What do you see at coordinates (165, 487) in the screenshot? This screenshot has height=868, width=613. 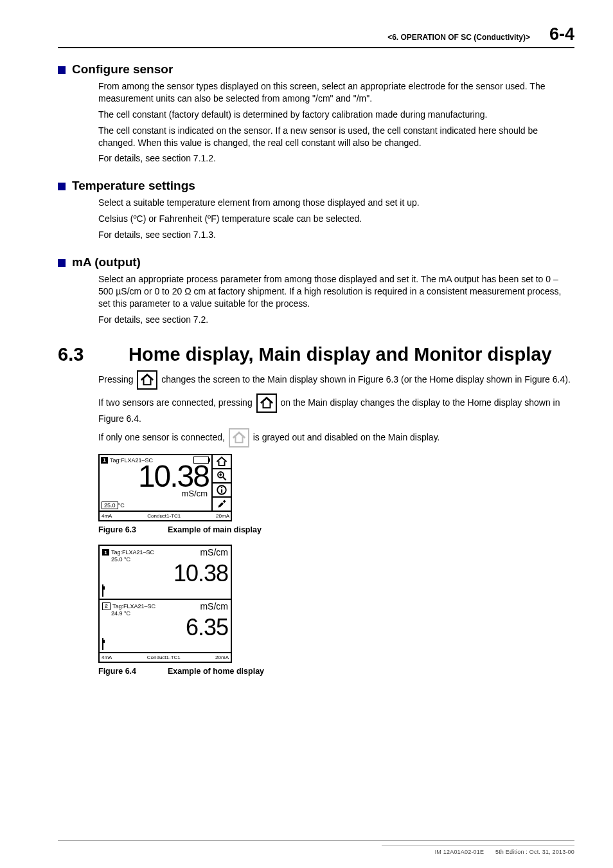 I see `main-display-mockup: 1 Tag:FLXA21–SC 10.38 mS/cm 25.0°C` at bounding box center [165, 487].